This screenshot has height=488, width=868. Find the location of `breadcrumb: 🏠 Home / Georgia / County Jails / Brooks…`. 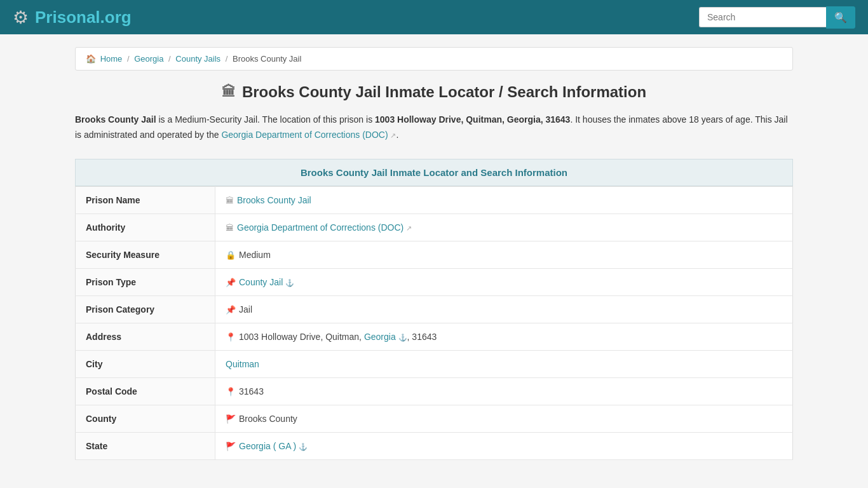

breadcrumb: 🏠 Home / Georgia / County Jails / Brooks… is located at coordinates (434, 58).